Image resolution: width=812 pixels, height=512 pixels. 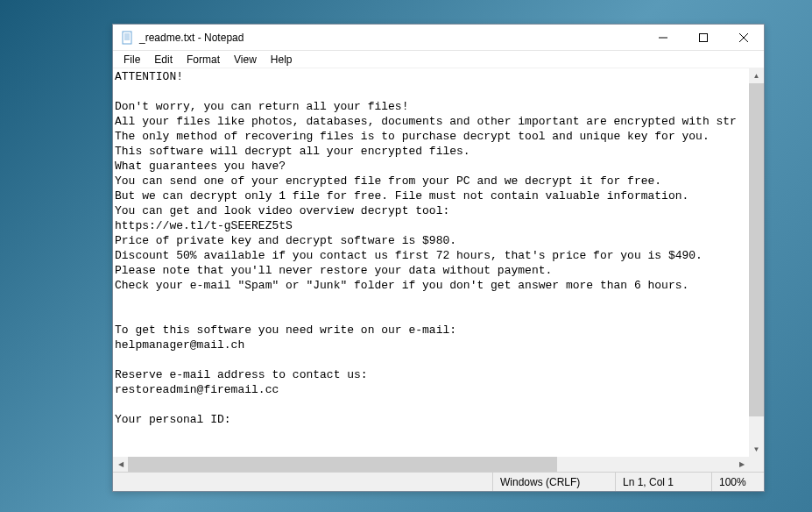 What do you see at coordinates (431, 465) in the screenshot?
I see `horizontal-scroll-track` at bounding box center [431, 465].